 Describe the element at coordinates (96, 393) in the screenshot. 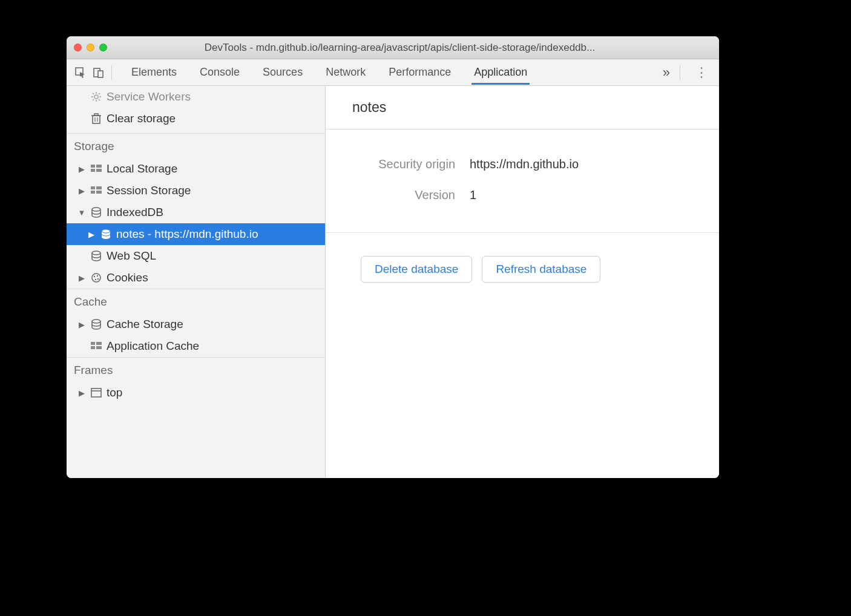

I see `frame-icon` at that location.